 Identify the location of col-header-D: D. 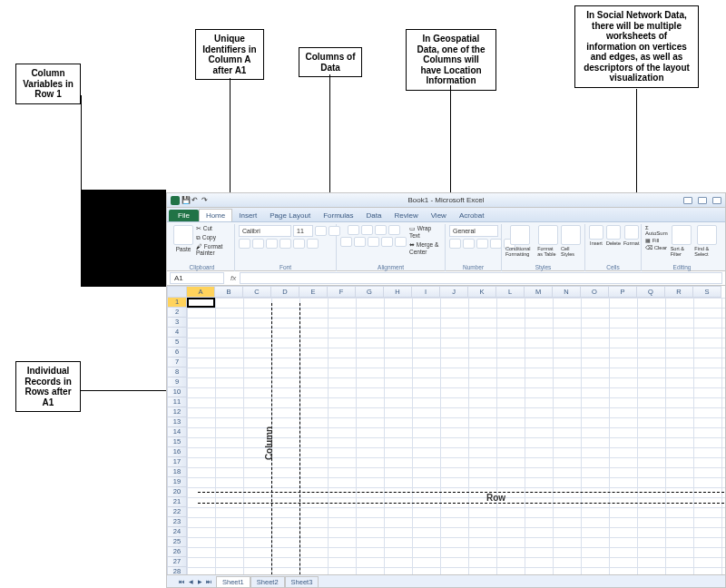
(285, 292).